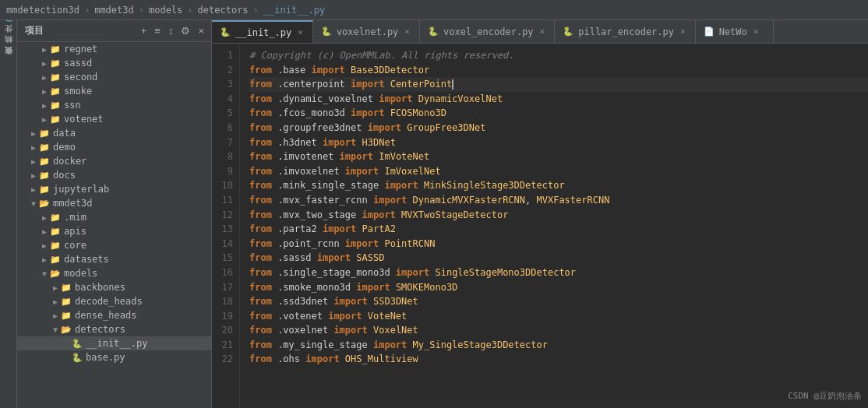  What do you see at coordinates (114, 147) in the screenshot?
I see `sidebar-item-demo: ▶ 📁 demo` at bounding box center [114, 147].